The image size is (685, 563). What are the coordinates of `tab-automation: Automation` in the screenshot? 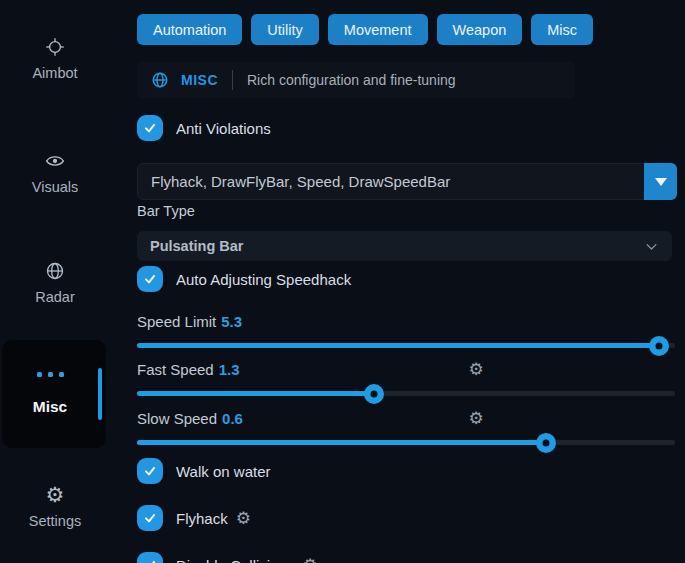 It's located at (190, 30).